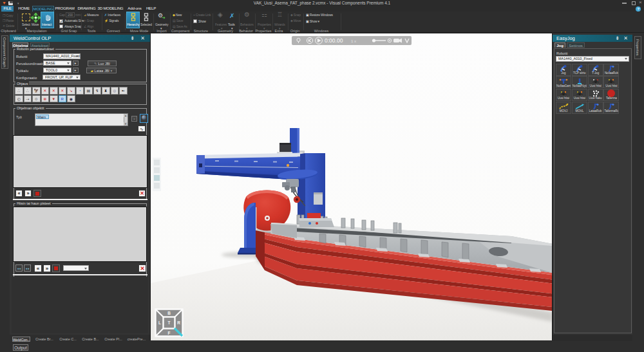 The image size is (644, 352). Describe the element at coordinates (169, 313) in the screenshot. I see `svg-text: B` at that location.